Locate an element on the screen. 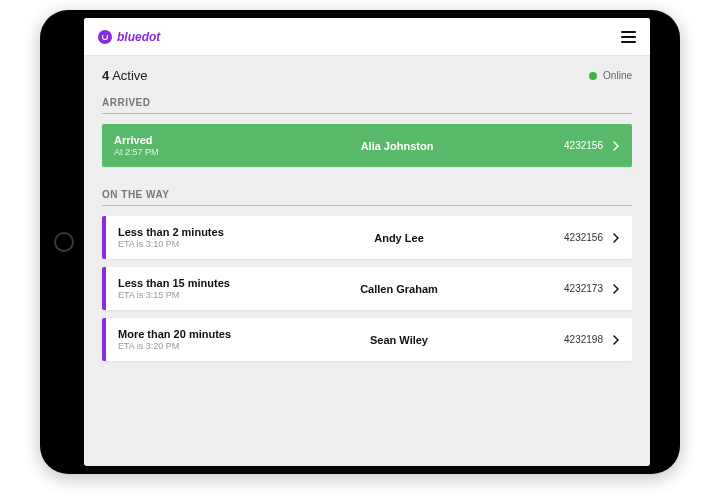 The width and height of the screenshot is (720, 503). ontheway-status-line2: ETA is 3:15 PM is located at coordinates (193, 295).